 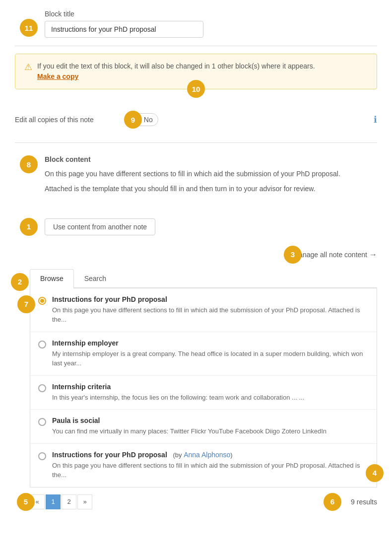 What do you see at coordinates (203, 393) in the screenshot?
I see `note-item: Internship criteria In this year's inter…` at bounding box center [203, 393].